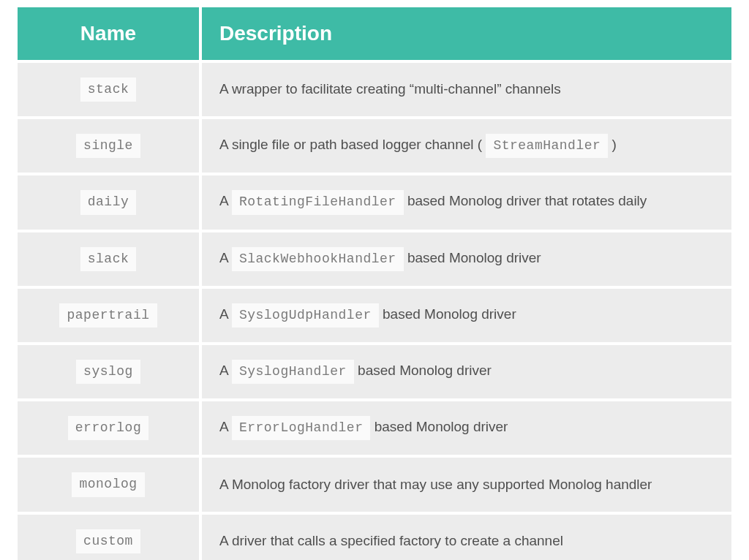  Describe the element at coordinates (108, 371) in the screenshot. I see `driver-name-code: syslog` at that location.